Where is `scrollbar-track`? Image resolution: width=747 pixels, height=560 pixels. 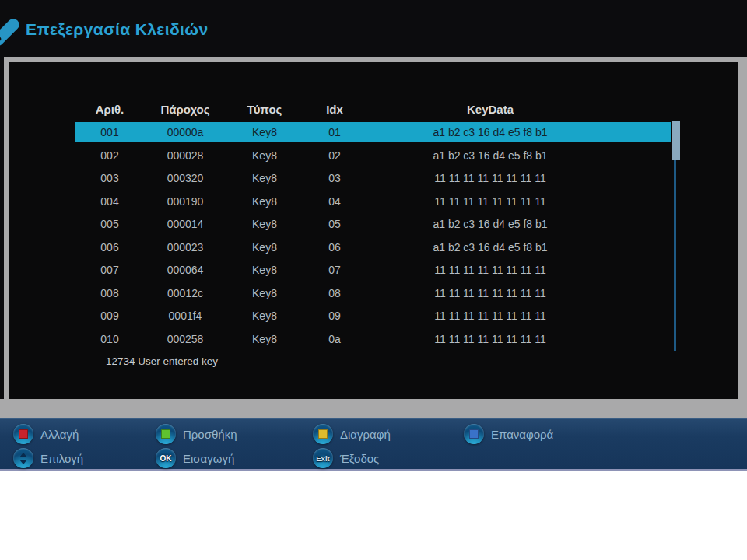 scrollbar-track is located at coordinates (675, 255).